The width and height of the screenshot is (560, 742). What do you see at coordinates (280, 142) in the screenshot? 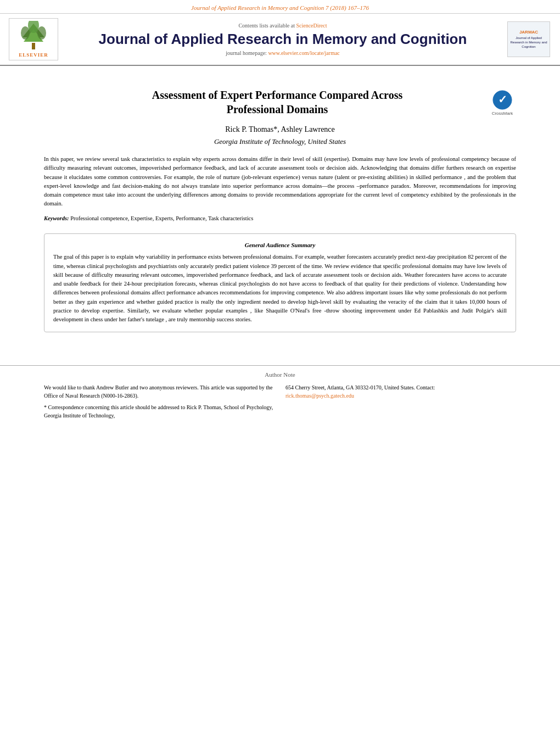
I see `affiliation-line: Georgia Institute of Technology, United …` at bounding box center [280, 142].